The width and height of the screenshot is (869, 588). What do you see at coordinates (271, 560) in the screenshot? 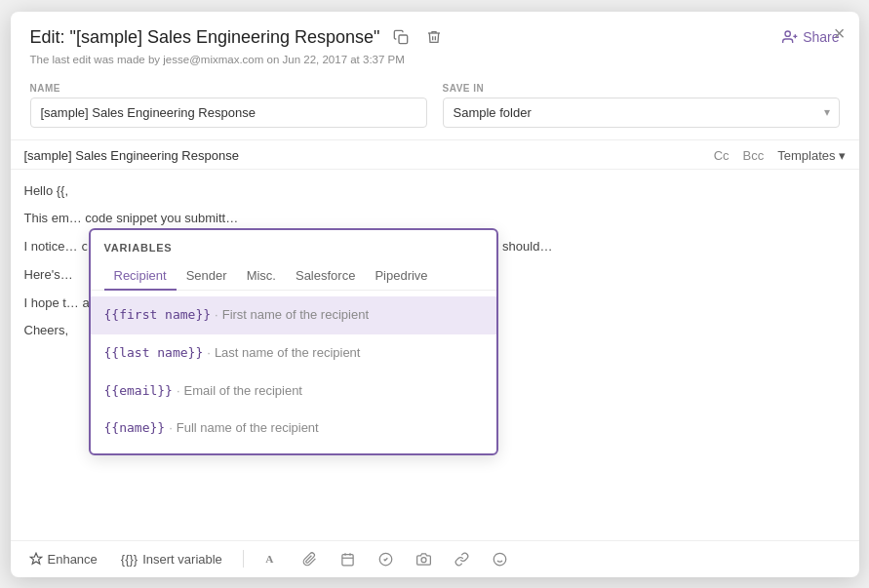
I see `text-format-icon: A` at bounding box center [271, 560].